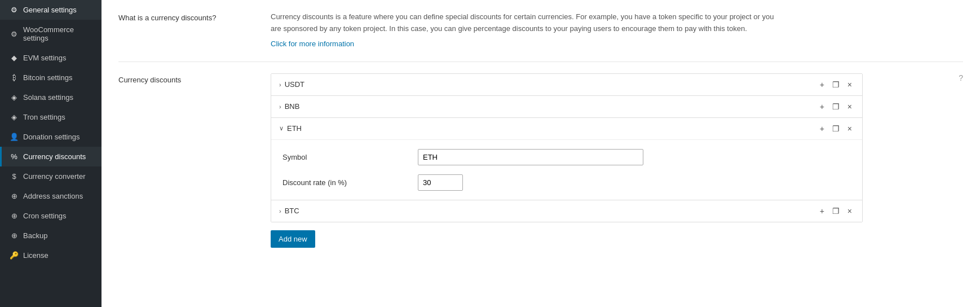 This screenshot has width=980, height=307. Describe the element at coordinates (48, 97) in the screenshot. I see `sidebar-item-label: Solana settings` at that location.